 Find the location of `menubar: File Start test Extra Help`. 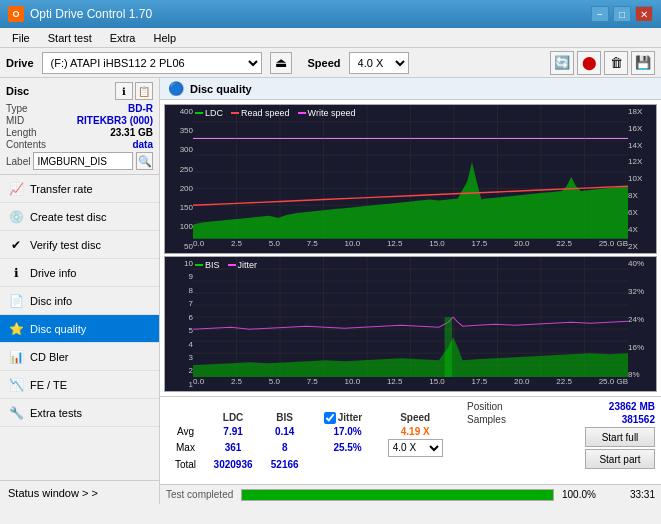

menubar: File Start test Extra Help is located at coordinates (330, 38).